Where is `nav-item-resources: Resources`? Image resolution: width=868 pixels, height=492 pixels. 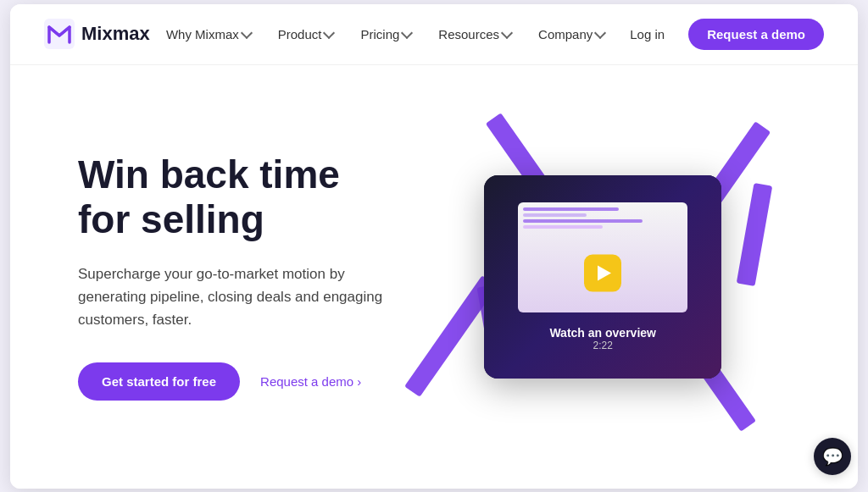
nav-item-resources: Resources is located at coordinates (475, 34).